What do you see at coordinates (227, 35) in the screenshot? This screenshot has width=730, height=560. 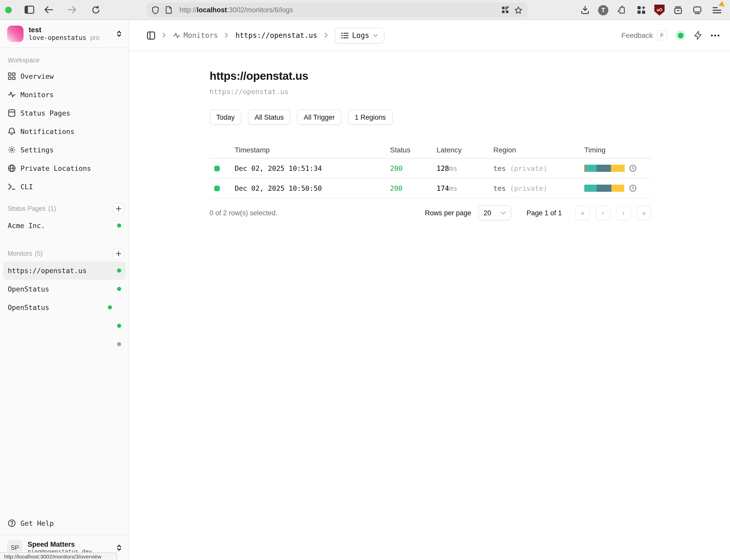 I see `chevron-right-icon` at bounding box center [227, 35].